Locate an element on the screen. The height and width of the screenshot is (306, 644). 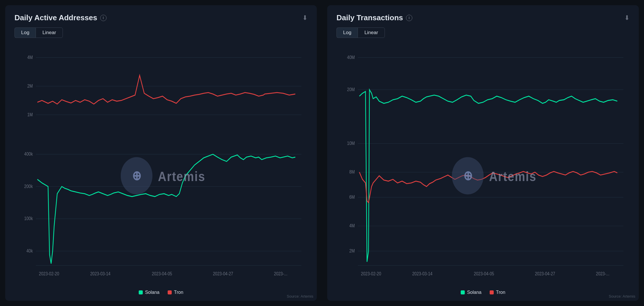
svg-text: 6M is located at coordinates (352, 197).